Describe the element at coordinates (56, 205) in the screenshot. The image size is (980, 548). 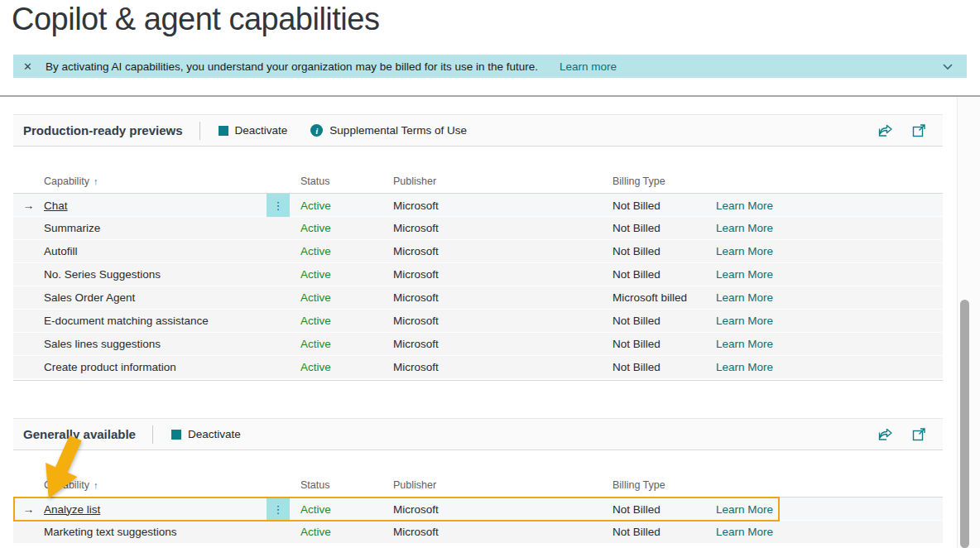
I see `capability-link: Chat` at that location.